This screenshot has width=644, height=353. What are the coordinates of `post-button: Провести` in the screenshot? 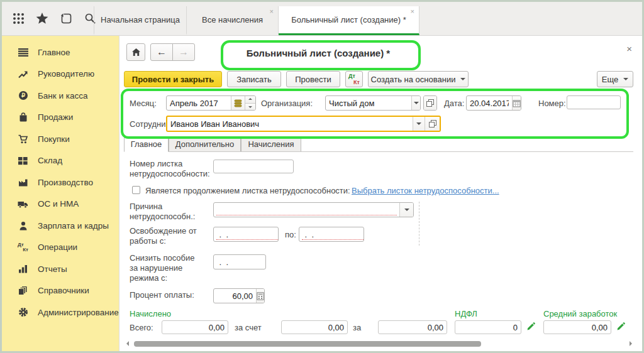 It's located at (313, 79).